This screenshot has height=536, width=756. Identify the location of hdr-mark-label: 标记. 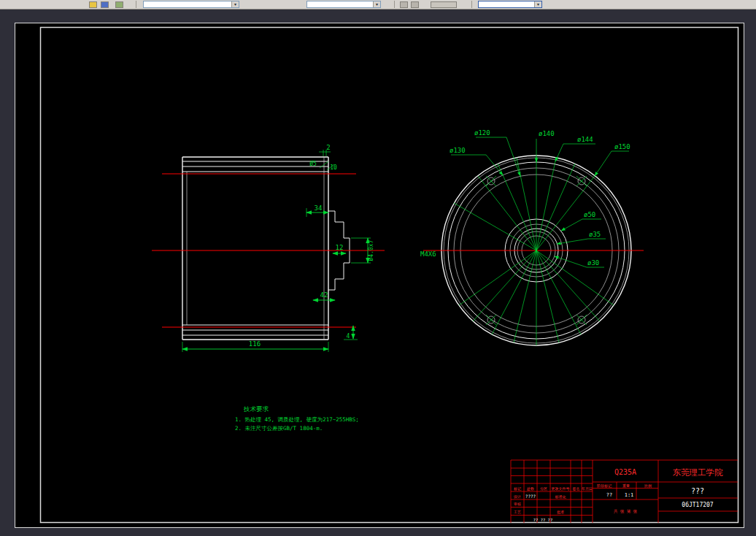
(517, 489).